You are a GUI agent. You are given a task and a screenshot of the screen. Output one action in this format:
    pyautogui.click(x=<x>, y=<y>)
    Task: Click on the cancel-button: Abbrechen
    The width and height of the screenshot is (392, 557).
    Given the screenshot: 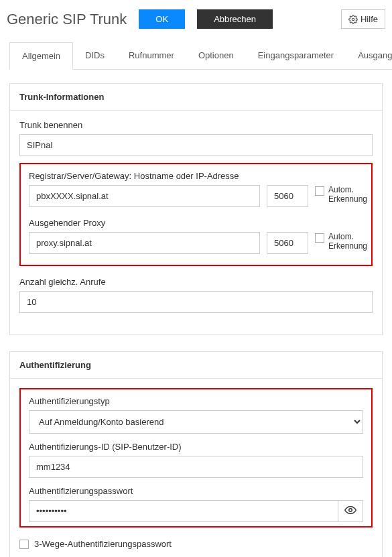 What is the action you would take?
    pyautogui.click(x=235, y=19)
    